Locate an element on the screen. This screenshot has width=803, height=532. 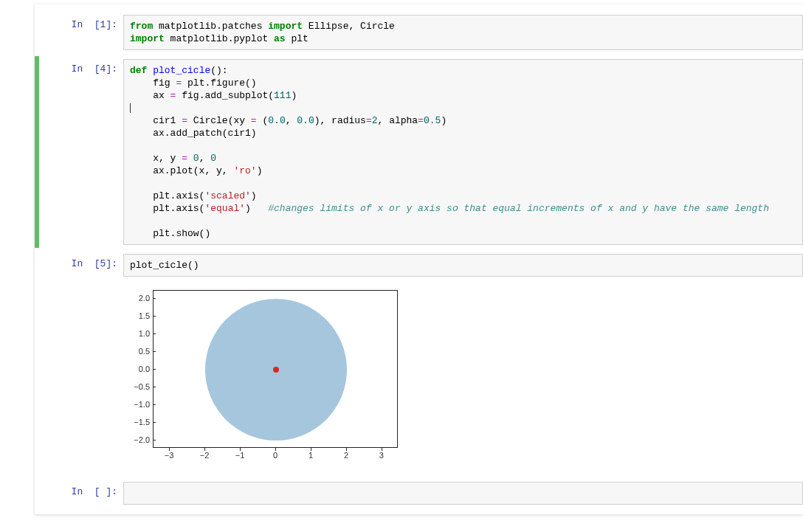
plot-axes is located at coordinates (275, 369).